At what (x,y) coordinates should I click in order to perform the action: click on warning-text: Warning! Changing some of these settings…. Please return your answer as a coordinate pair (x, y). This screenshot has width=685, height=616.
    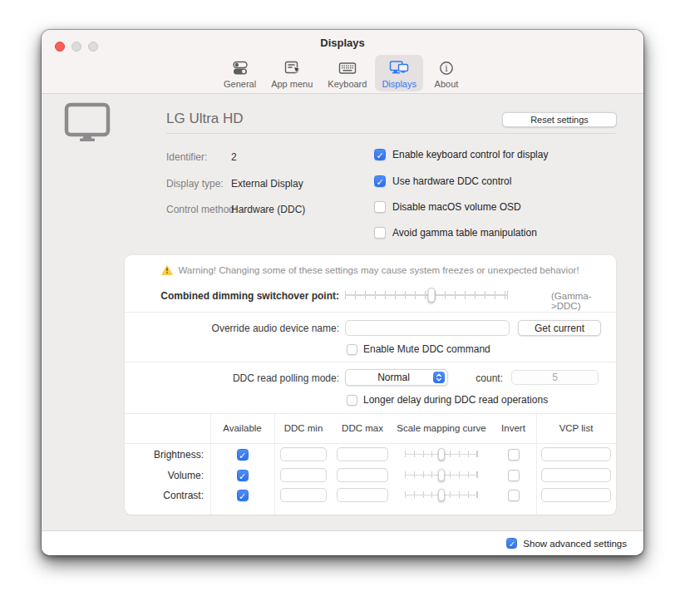
    Looking at the image, I should click on (378, 270).